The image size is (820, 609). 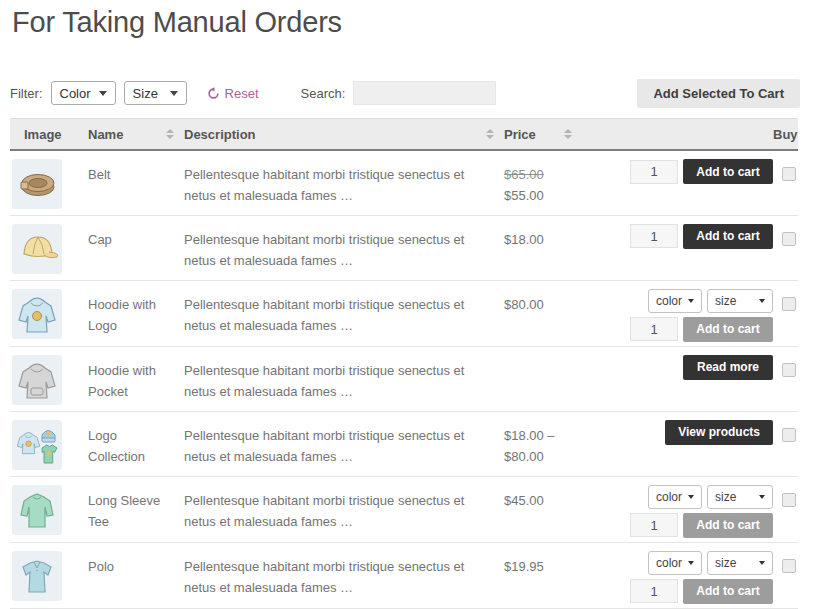 I want to click on size-filter-value: Size, so click(x=146, y=94).